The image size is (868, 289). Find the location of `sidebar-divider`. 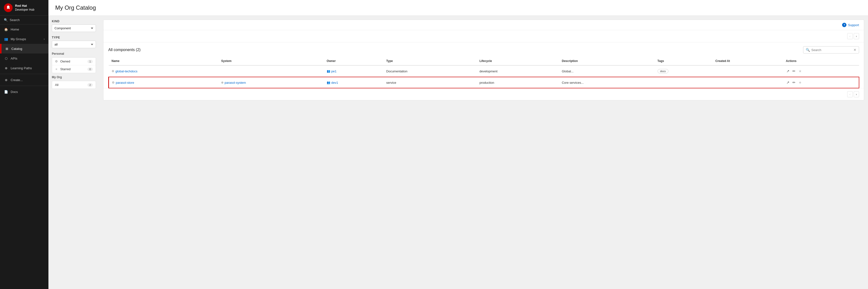

sidebar-divider is located at coordinates (24, 74).